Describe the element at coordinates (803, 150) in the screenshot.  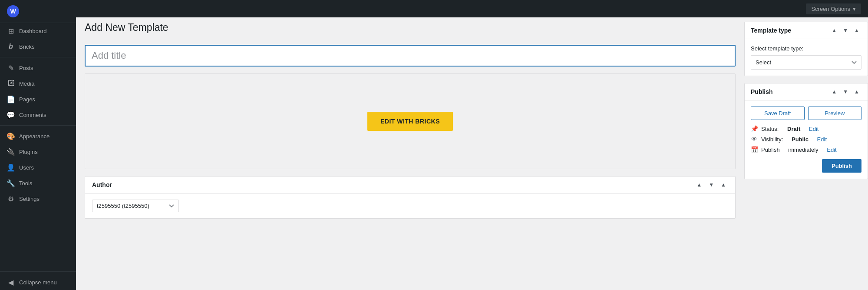
I see `publish-immediately-suffix: immediately` at that location.